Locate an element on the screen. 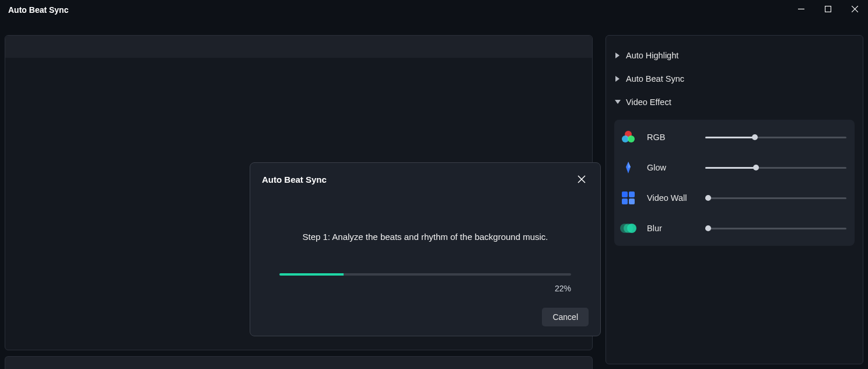  glow-icon is located at coordinates (628, 168).